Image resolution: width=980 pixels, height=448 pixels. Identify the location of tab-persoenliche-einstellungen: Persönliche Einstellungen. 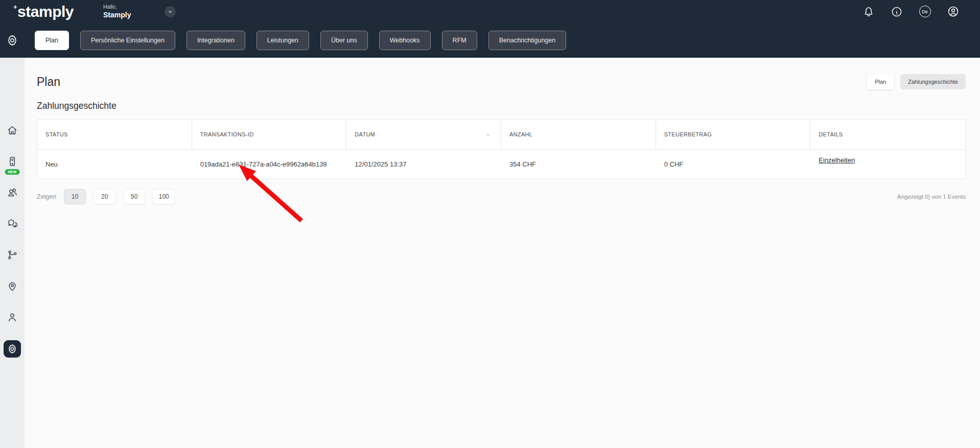
(128, 40).